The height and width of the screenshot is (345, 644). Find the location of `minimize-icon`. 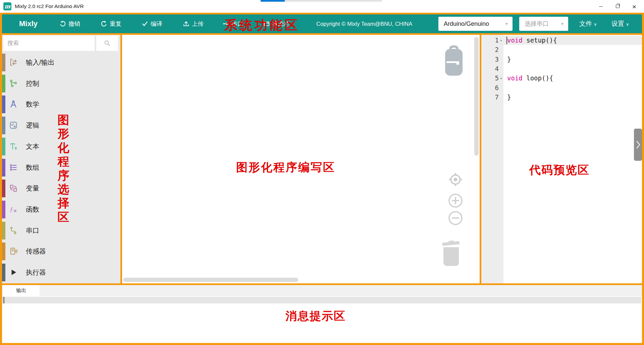

minimize-icon is located at coordinates (601, 7).